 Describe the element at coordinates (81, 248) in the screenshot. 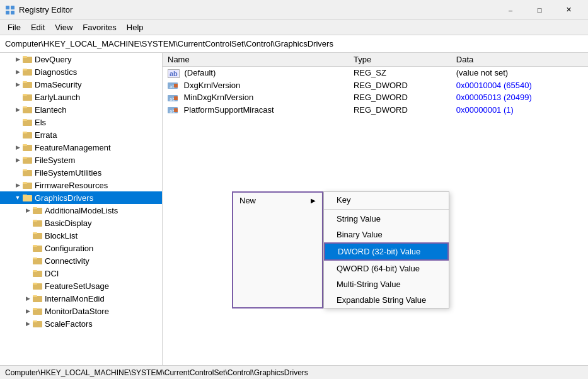

I see `tree-item-configuration: ▶ Configuration` at that location.